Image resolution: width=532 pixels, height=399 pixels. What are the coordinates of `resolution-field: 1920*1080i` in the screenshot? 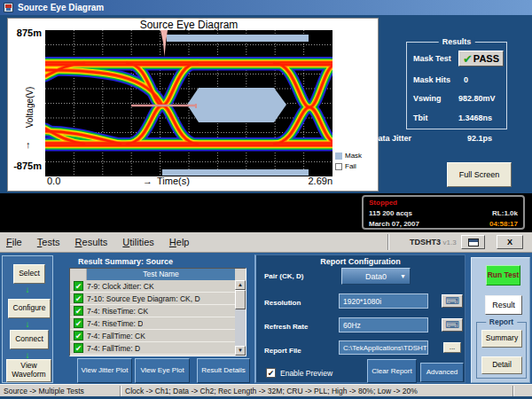 It's located at (383, 301).